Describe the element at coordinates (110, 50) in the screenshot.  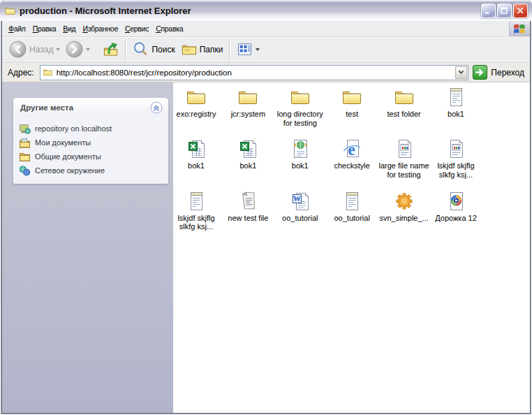
I see `up-button` at that location.